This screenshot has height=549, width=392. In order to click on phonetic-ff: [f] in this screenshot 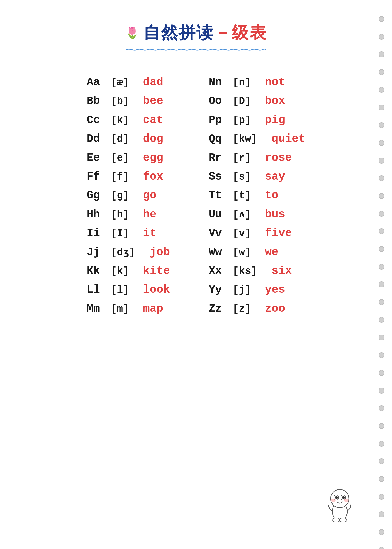, I will do `click(127, 177)`.